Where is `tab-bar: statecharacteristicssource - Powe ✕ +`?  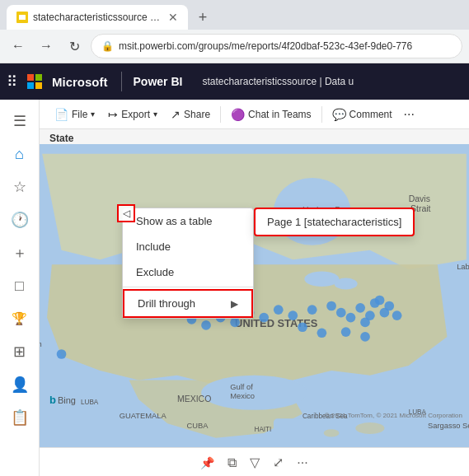
tab-bar: statecharacteristicssource - Powe ✕ + is located at coordinates (234, 15).